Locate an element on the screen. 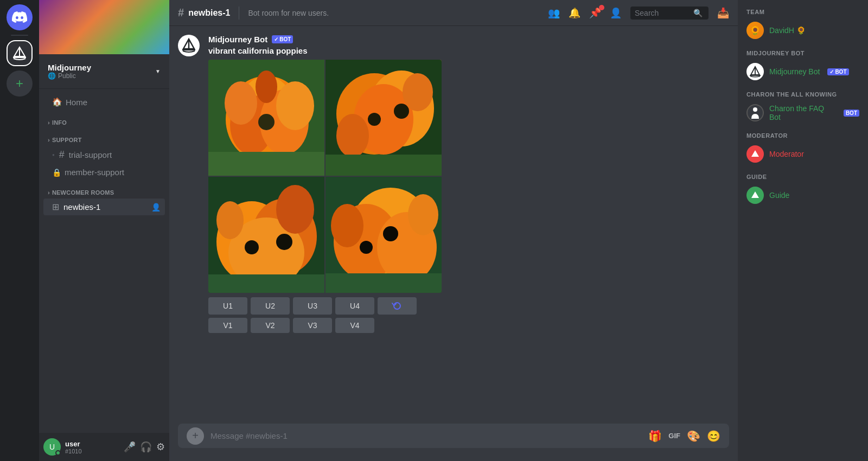 Image resolution: width=868 pixels, height=461 pixels. server-banner is located at coordinates (104, 27).